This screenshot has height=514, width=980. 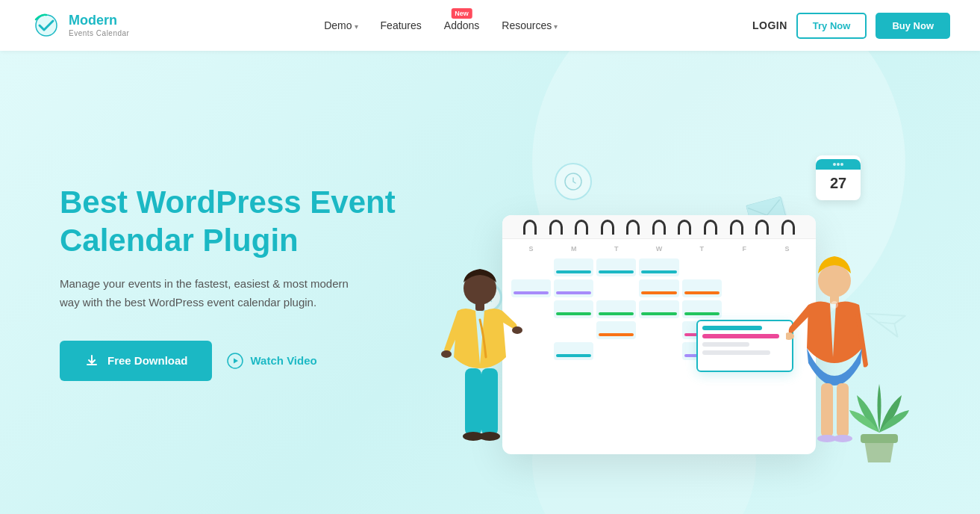 What do you see at coordinates (99, 21) in the screenshot?
I see `logo-modern-text: Modern` at bounding box center [99, 21].